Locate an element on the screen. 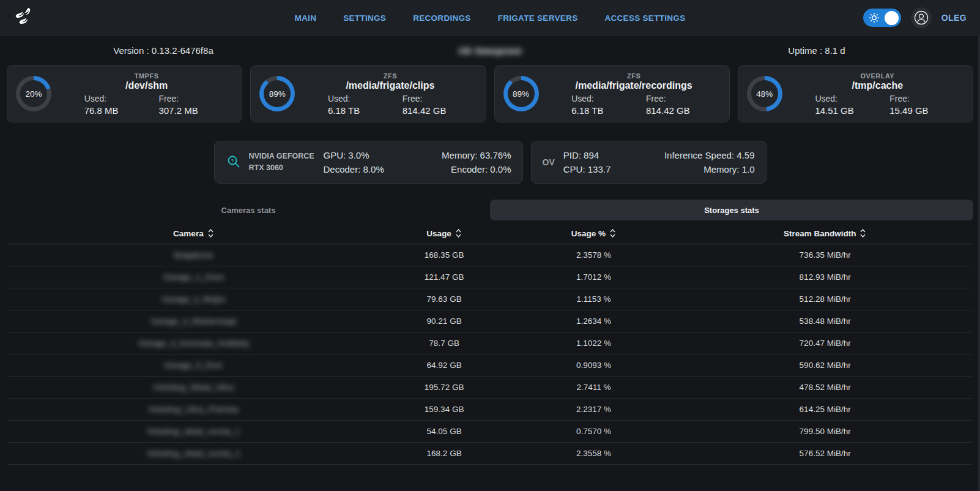  server-title-blurred: АБ Заводская is located at coordinates (490, 50).